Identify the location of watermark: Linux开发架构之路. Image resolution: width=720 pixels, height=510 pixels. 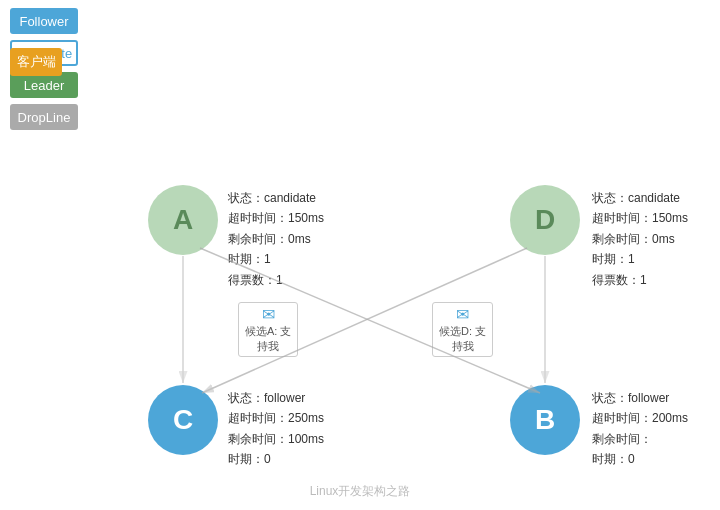
(360, 492).